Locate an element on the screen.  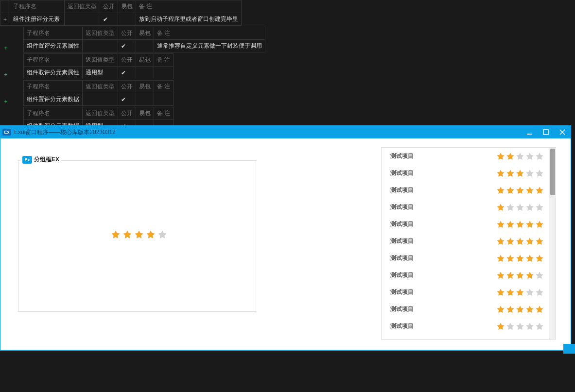
close-button is located at coordinates (562, 132).